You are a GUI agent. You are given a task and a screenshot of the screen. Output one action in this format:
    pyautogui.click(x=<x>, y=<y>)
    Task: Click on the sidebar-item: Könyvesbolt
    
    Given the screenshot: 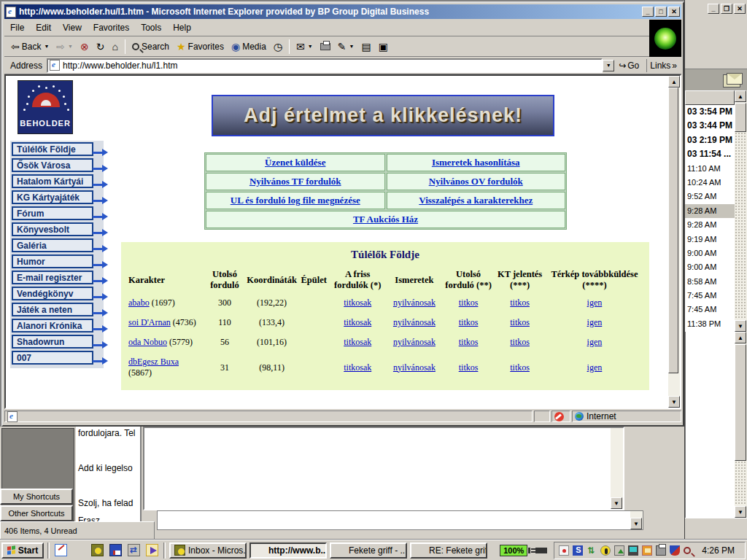 What is the action you would take?
    pyautogui.click(x=53, y=229)
    